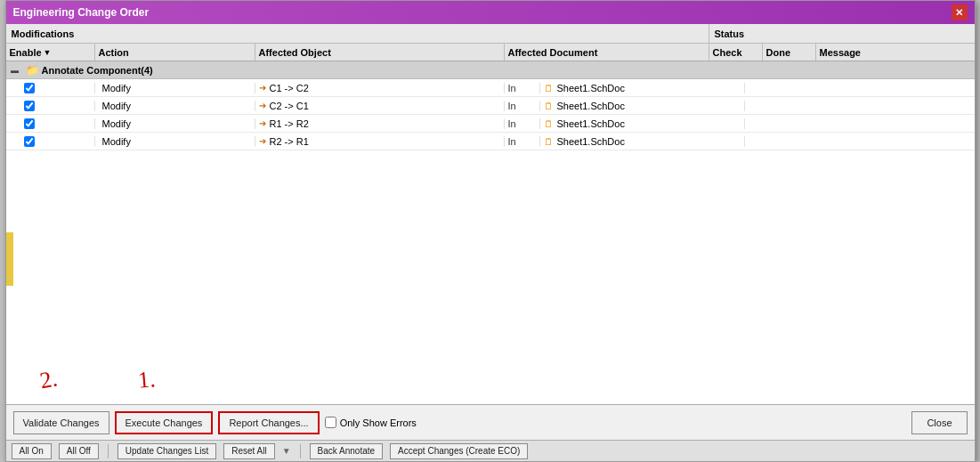 This screenshot has width=980, height=462. I want to click on cell-in-3: In, so click(522, 124).